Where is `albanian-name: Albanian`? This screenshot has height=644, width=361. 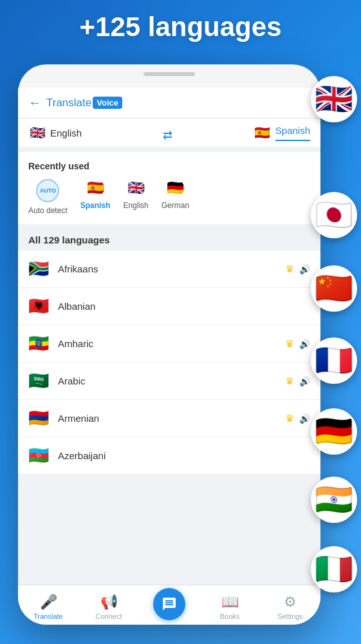 albanian-name: Albanian is located at coordinates (180, 307).